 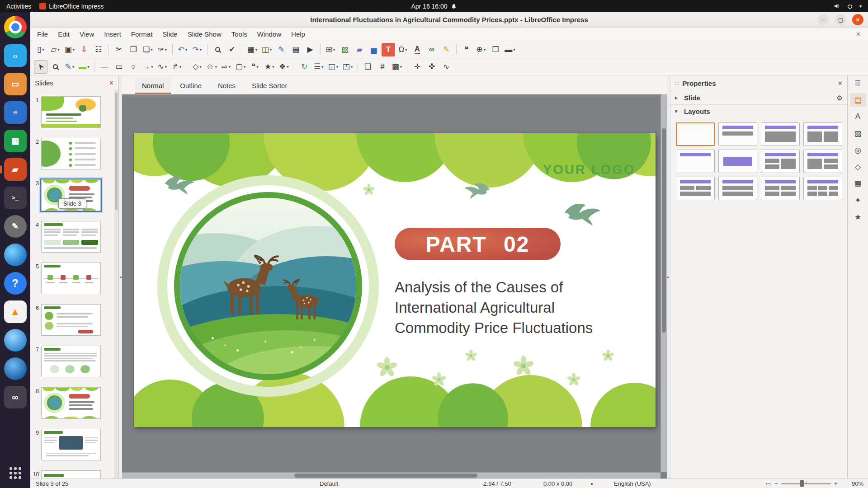 I want to click on slide-item-7: 7, so click(x=74, y=361).